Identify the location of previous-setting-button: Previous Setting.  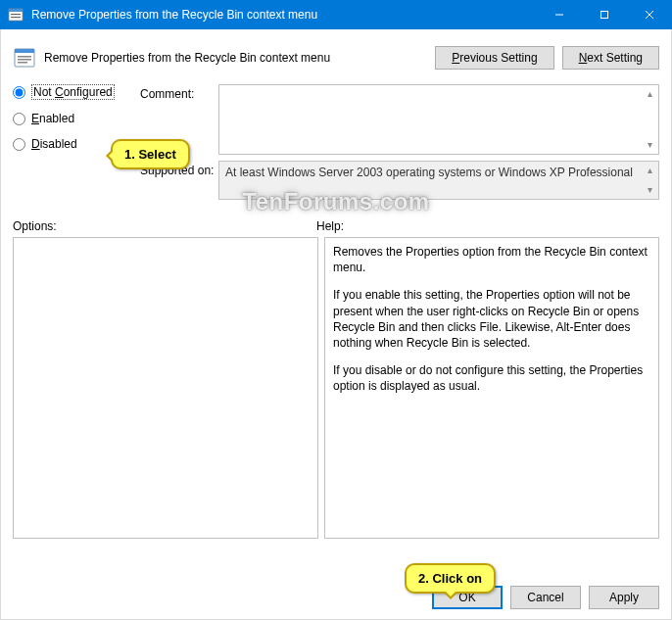
(494, 58).